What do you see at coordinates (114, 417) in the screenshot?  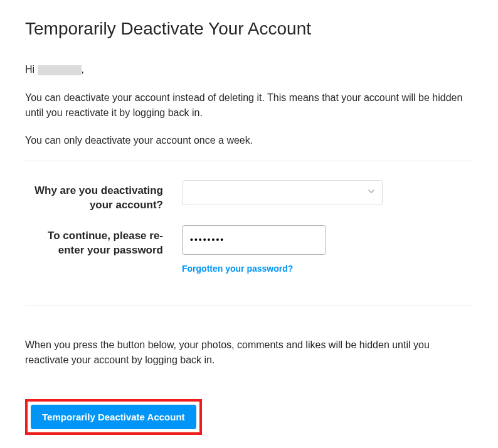 I see `button-highlight: Temporarily Deactivate Account` at bounding box center [114, 417].